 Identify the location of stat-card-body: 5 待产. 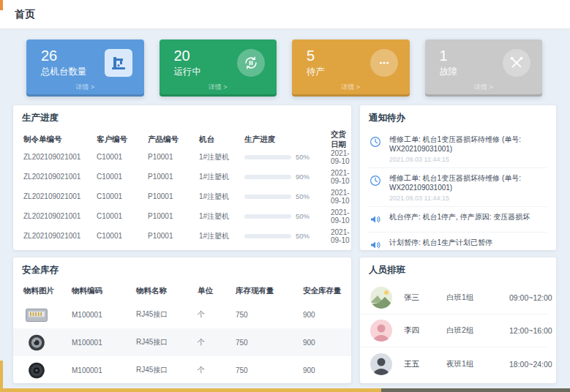
(351, 59).